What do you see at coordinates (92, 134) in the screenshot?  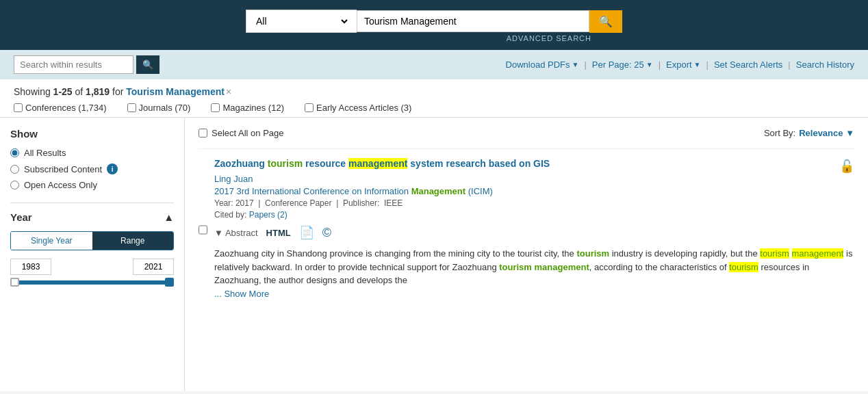 I see `show-label: Show` at bounding box center [92, 134].